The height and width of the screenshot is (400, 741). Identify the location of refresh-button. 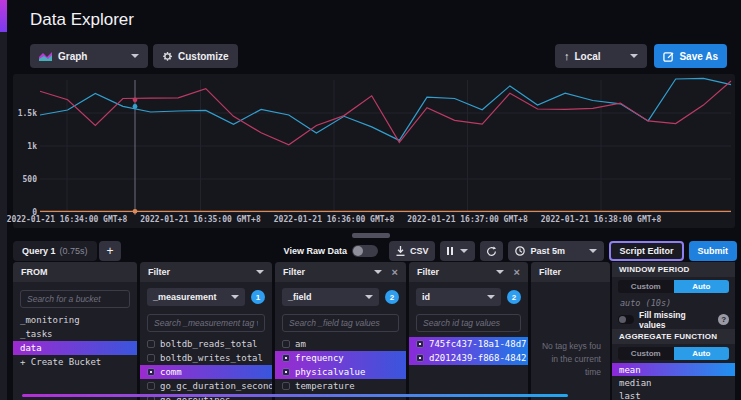
(492, 251).